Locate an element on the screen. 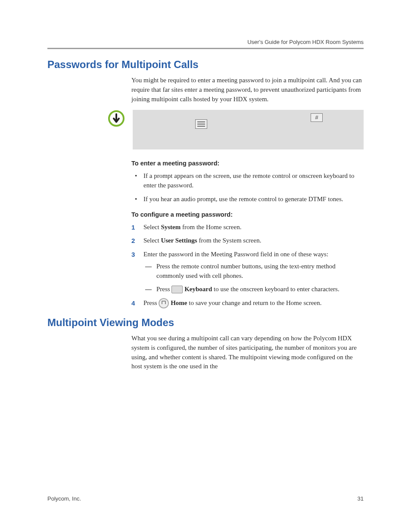 This screenshot has width=411, height=532. list-item: Press the remote control number buttons,… is located at coordinates (253, 271).